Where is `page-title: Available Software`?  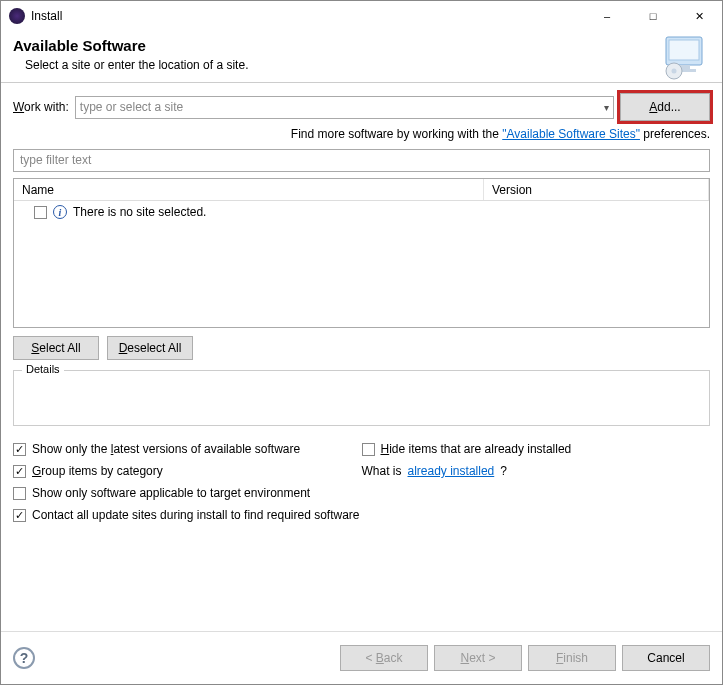
page-title: Available Software is located at coordinates (130, 46).